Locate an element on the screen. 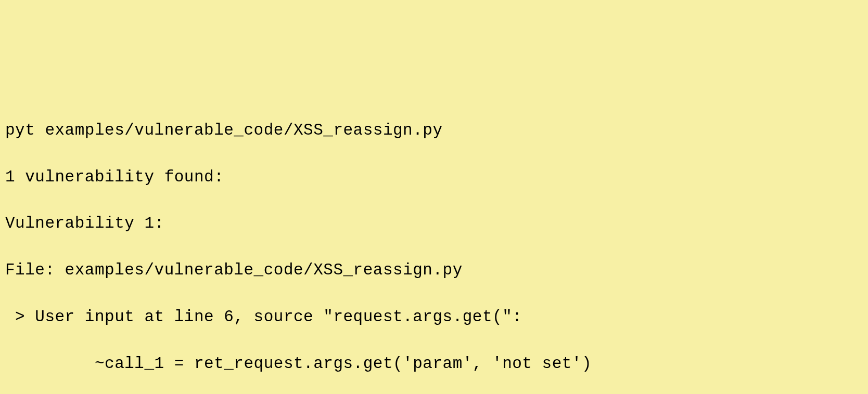 Image resolution: width=868 pixels, height=394 pixels. output-line: > User input at line 6, source "request.… is located at coordinates (434, 317).